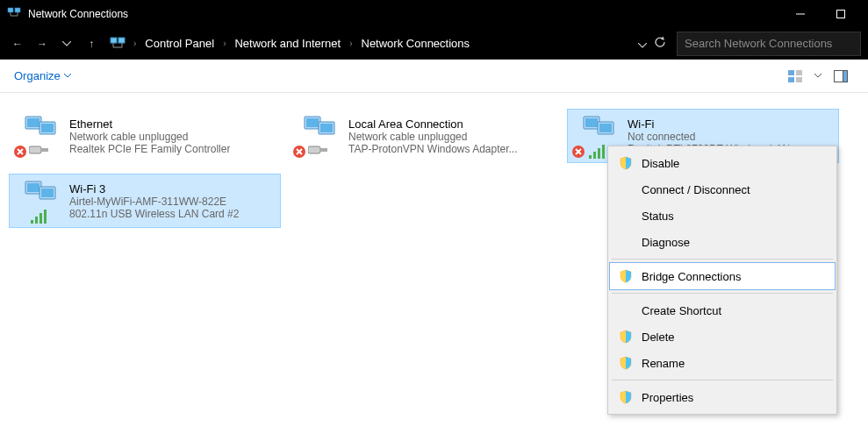  I want to click on menu-label: Connect / Disconnect, so click(696, 189).